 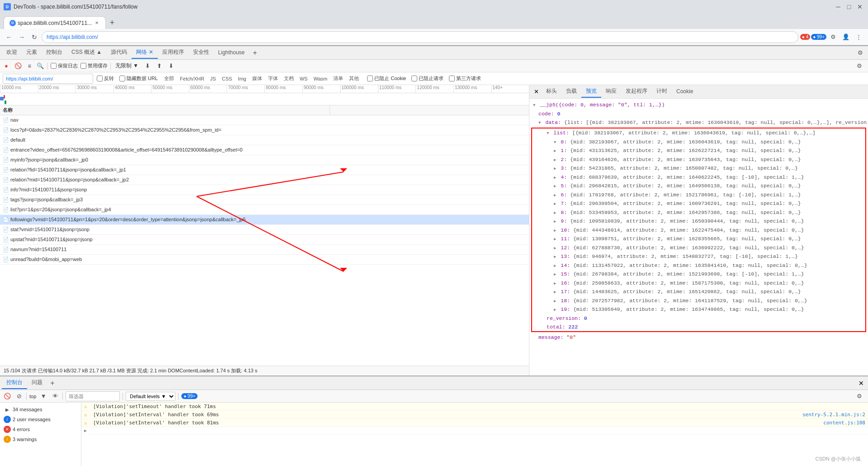 What do you see at coordinates (860, 7) in the screenshot?
I see `close-button: ✕` at bounding box center [860, 7].